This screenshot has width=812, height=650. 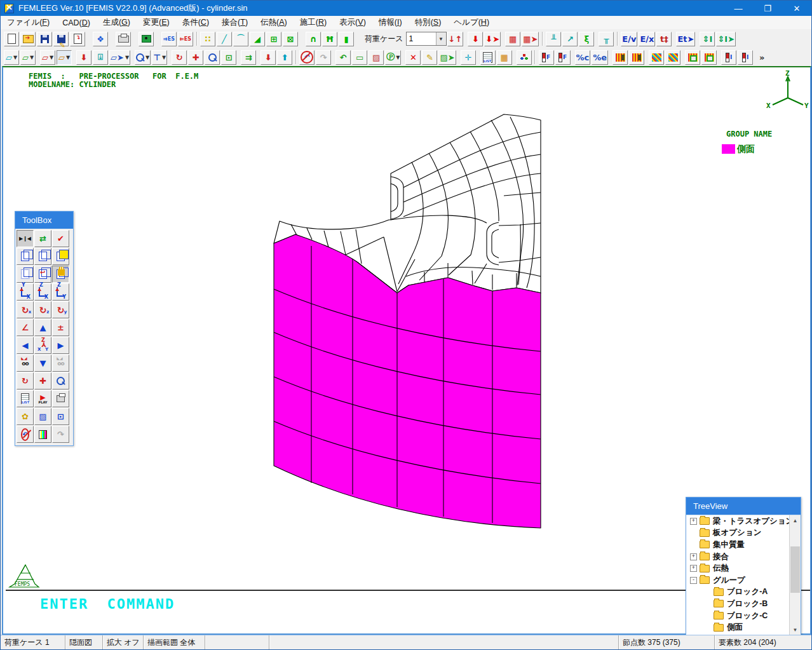 What do you see at coordinates (323, 57) in the screenshot?
I see `redo-disabled-button: ↷` at bounding box center [323, 57].